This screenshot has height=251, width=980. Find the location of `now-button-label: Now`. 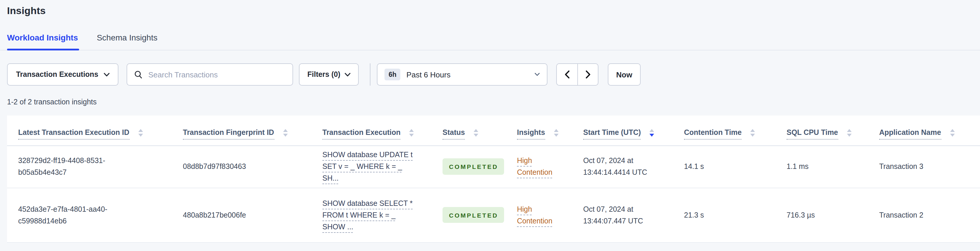

now-button-label: Now is located at coordinates (624, 75).